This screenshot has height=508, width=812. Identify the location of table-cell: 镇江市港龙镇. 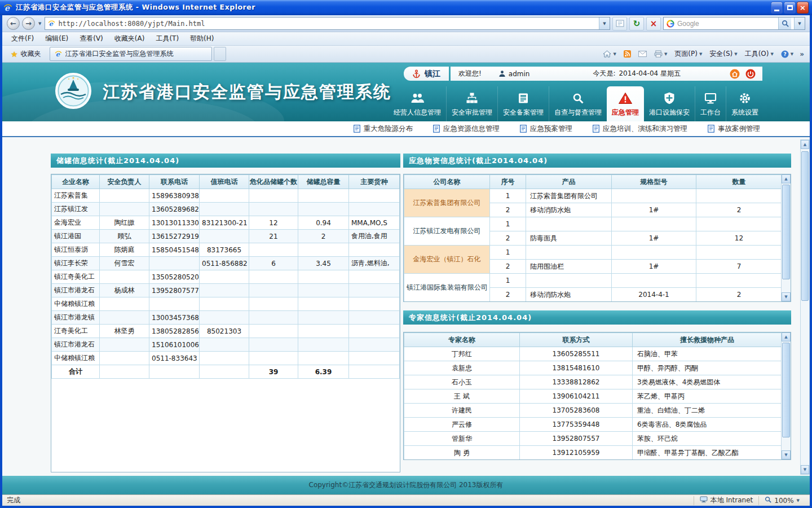
(76, 318).